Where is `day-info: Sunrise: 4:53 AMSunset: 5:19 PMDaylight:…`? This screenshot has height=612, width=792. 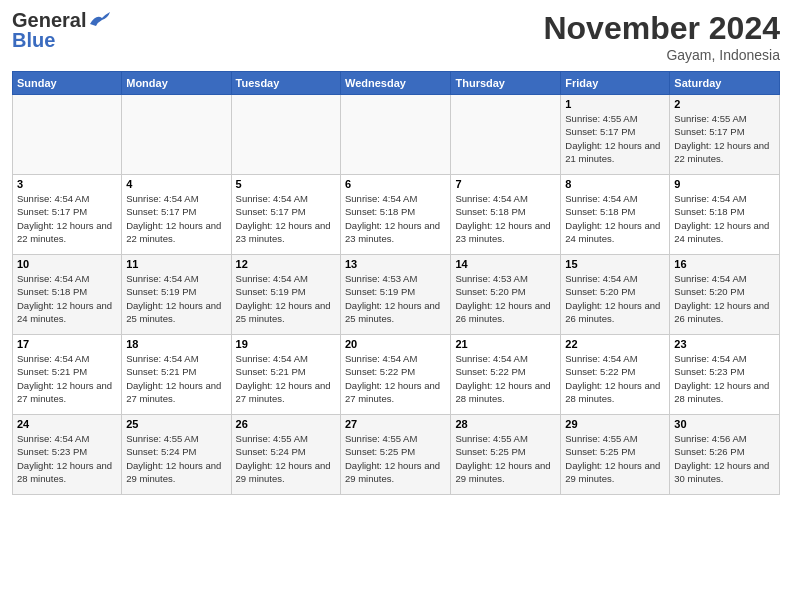 day-info: Sunrise: 4:53 AMSunset: 5:19 PMDaylight:… is located at coordinates (396, 298).